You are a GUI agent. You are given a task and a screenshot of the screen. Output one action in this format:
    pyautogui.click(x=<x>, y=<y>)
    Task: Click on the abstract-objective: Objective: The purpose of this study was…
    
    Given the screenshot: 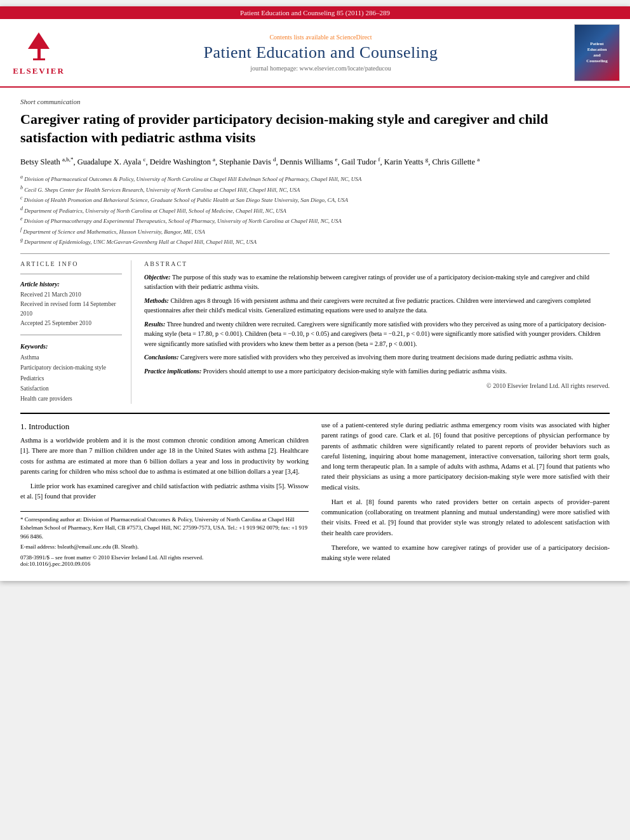 What is the action you would take?
    pyautogui.click(x=377, y=282)
    